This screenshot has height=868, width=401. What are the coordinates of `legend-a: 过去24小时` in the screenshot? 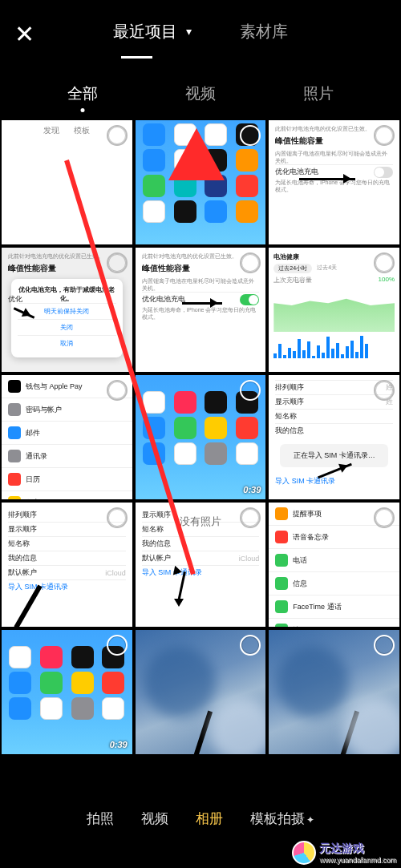 It's located at (293, 268).